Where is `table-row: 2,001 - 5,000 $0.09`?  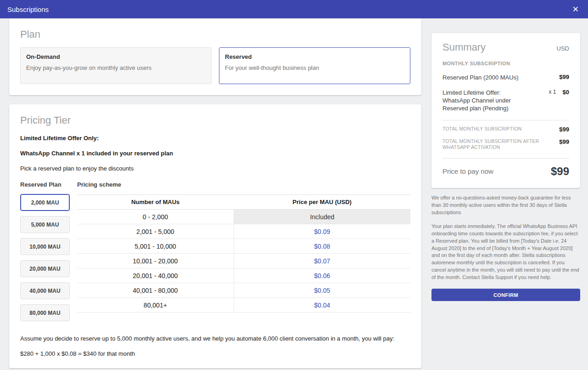
table-row: 2,001 - 5,000 $0.09 is located at coordinates (244, 232).